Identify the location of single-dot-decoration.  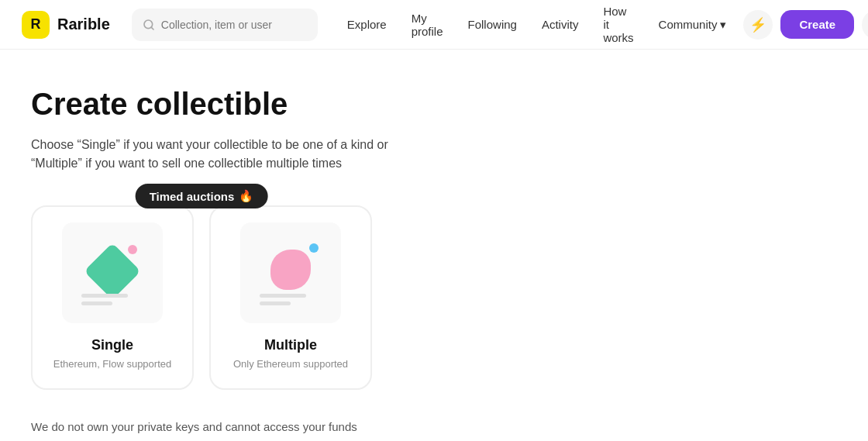
(133, 250).